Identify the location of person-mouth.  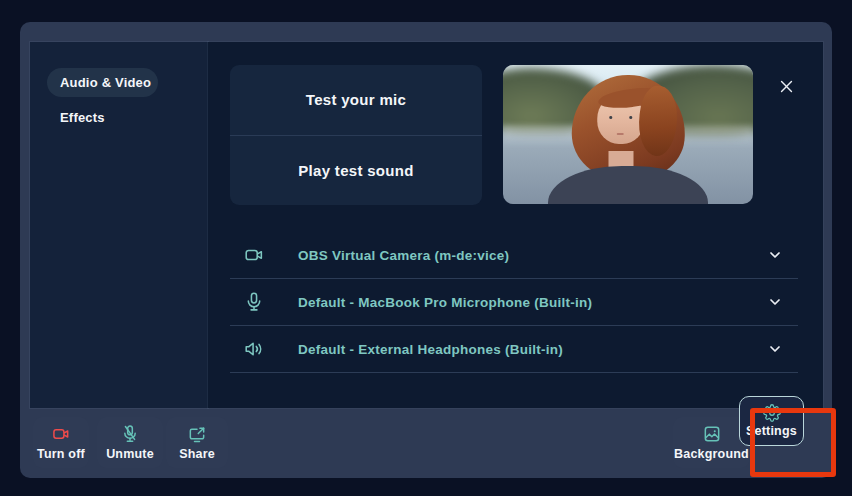
(620, 134).